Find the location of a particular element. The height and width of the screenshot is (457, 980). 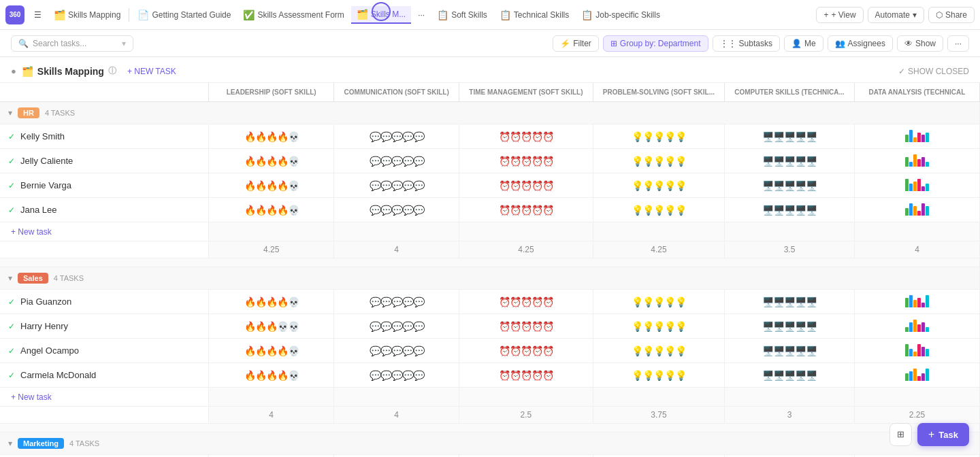

col-problem-solving: PROBLEM-SOLVING (SOFT SKIL... is located at coordinates (659, 92).